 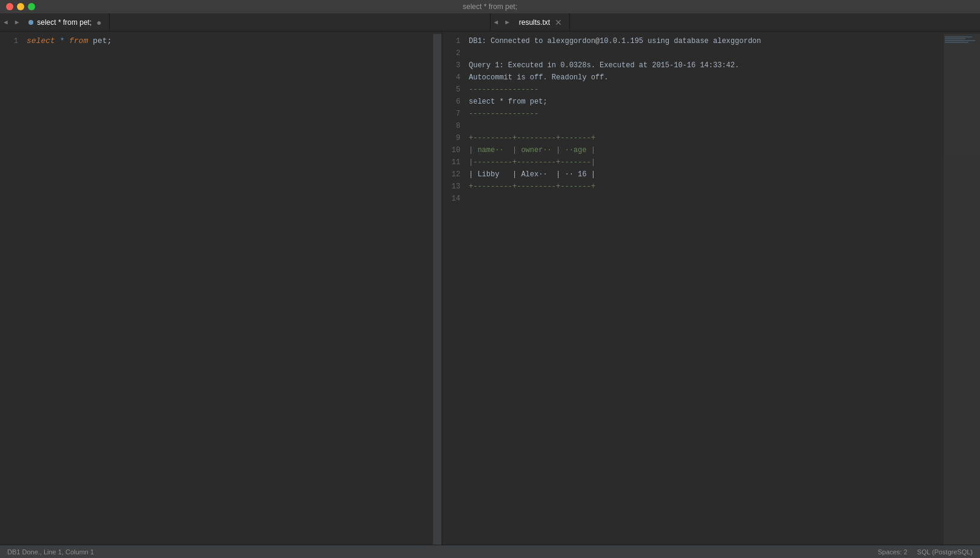 I want to click on rln-12: 12, so click(x=451, y=174).